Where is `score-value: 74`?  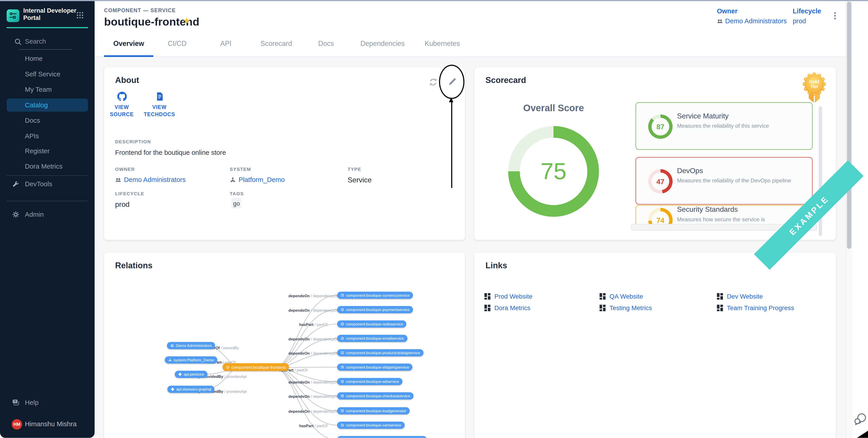 score-value: 74 is located at coordinates (660, 220).